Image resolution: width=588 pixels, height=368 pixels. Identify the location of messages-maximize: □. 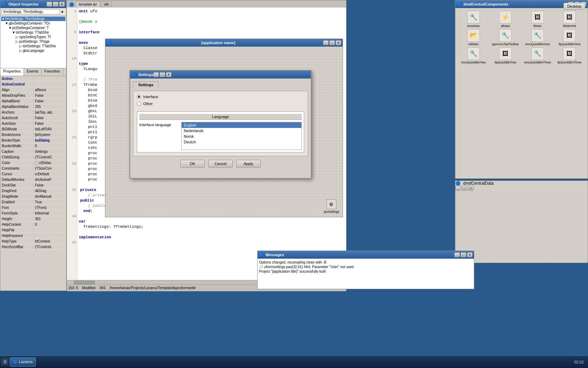
(463, 255).